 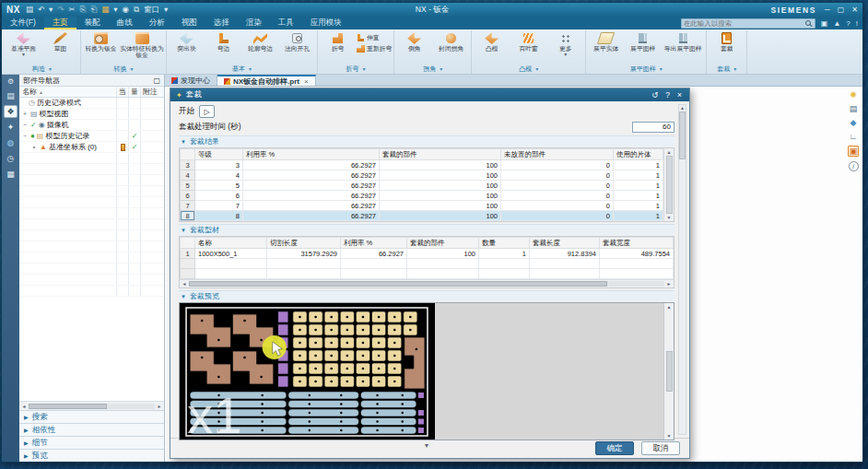 I want to click on tab-discovery-center: 发现中心, so click(x=192, y=80).